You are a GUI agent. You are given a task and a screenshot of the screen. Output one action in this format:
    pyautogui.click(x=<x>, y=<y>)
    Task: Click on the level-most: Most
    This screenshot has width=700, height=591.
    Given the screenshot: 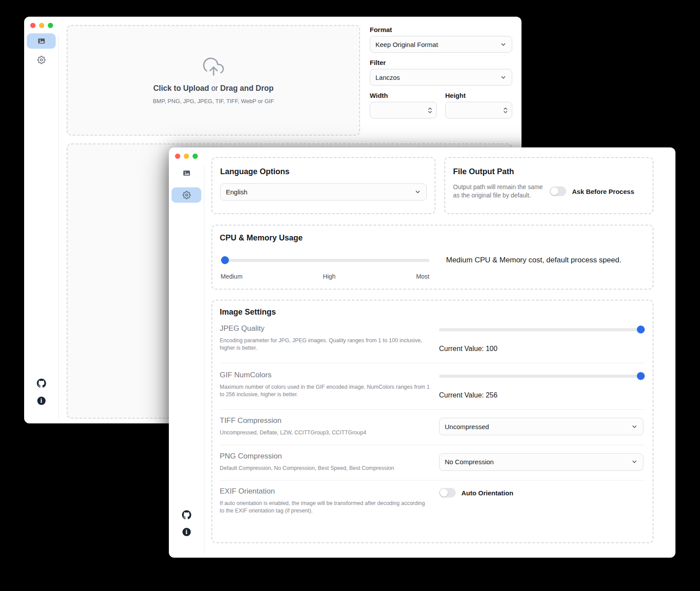 What is the action you would take?
    pyautogui.click(x=423, y=276)
    